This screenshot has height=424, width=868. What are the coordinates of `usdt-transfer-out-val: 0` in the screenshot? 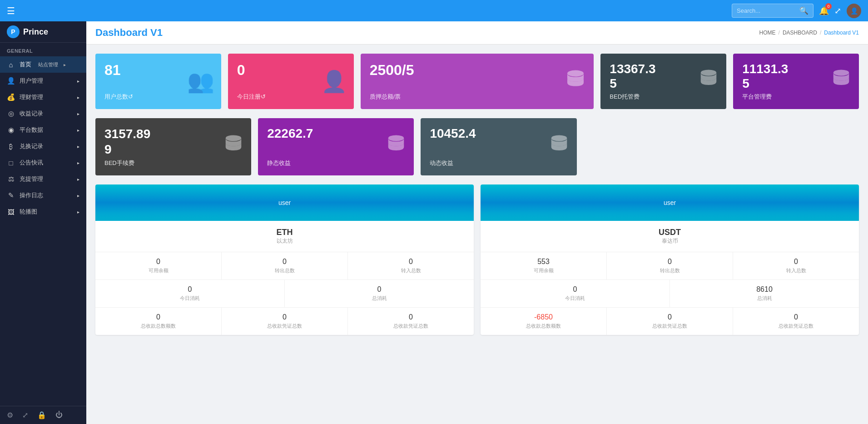 It's located at (670, 262).